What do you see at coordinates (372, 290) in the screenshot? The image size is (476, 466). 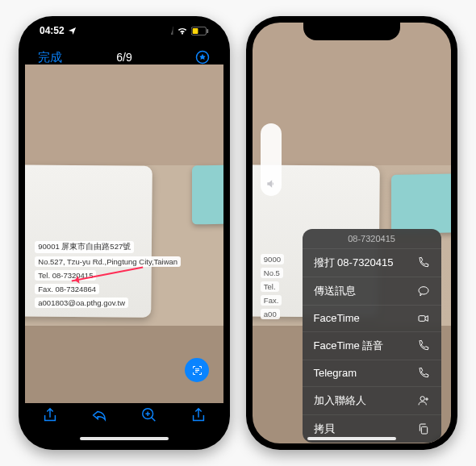 I see `menu-item-message: 傳送訊息` at bounding box center [372, 290].